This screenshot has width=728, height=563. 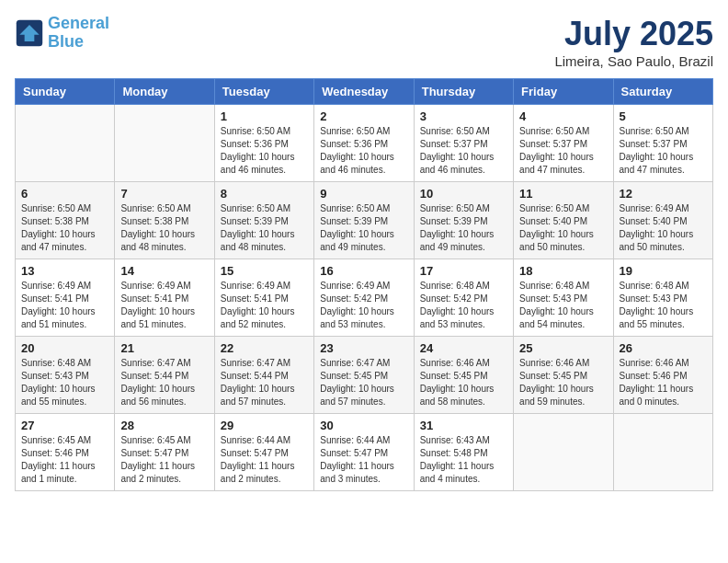 I want to click on logo-line1: General, so click(x=79, y=23).